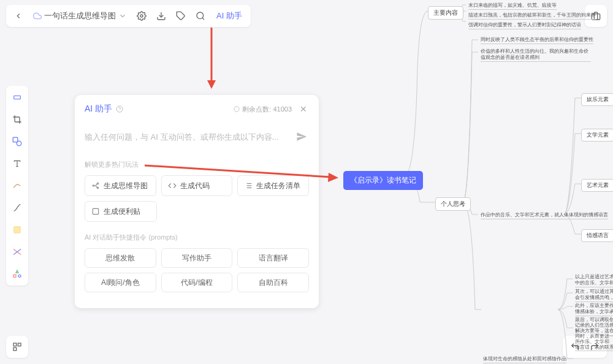  I want to click on close-panel-button: ✕, so click(303, 109).